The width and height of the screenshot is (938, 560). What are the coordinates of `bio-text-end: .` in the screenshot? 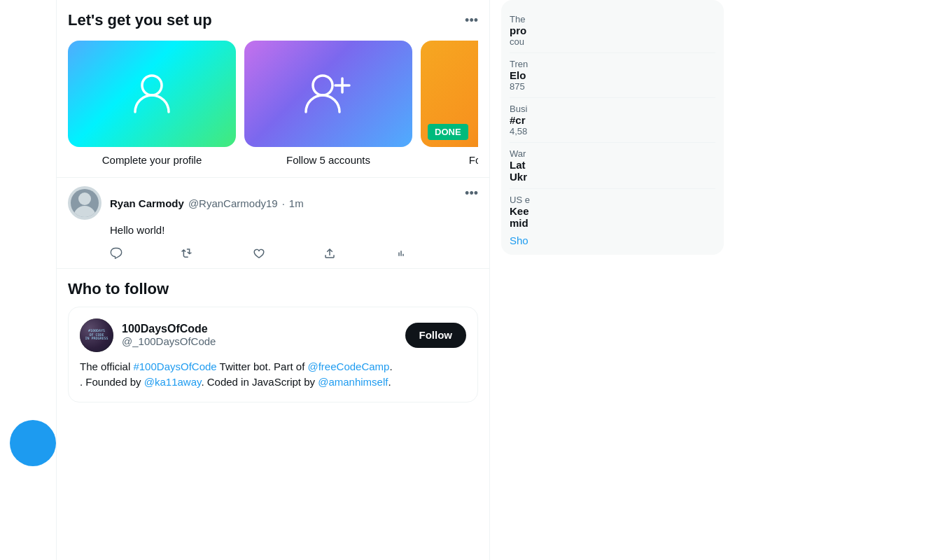 It's located at (389, 382).